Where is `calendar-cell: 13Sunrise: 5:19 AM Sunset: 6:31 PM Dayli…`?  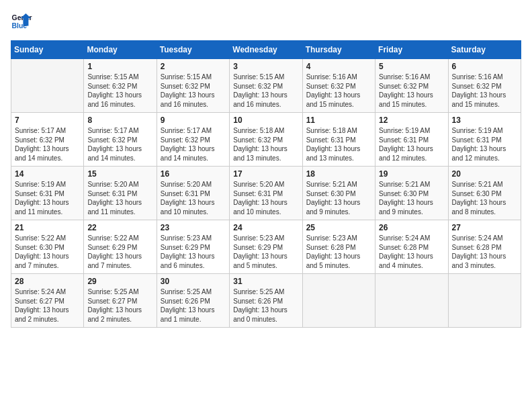 calendar-cell: 13Sunrise: 5:19 AM Sunset: 6:31 PM Dayli… is located at coordinates (484, 140).